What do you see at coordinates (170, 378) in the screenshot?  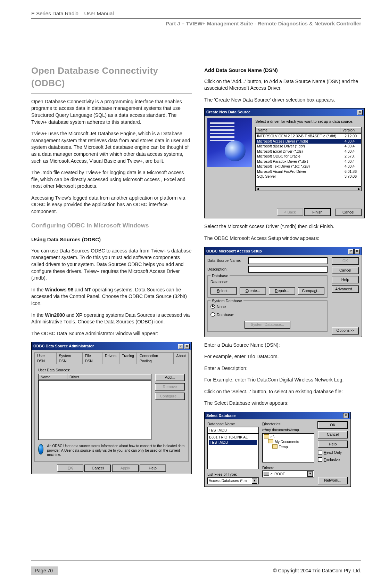 I see `add-button: Add...` at bounding box center [170, 378].